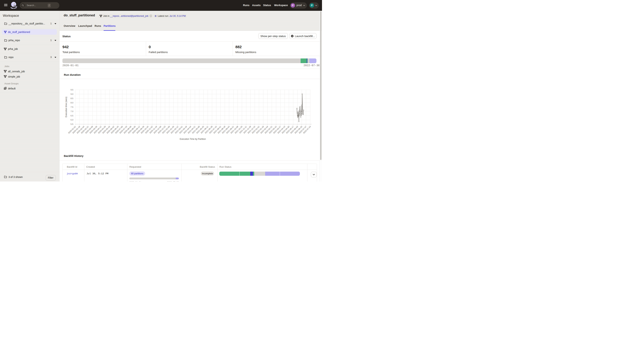 Image resolution: width=644 pixels, height=363 pixels. What do you see at coordinates (72, 107) in the screenshot?
I see `svg-text: 7.5` at bounding box center [72, 107].